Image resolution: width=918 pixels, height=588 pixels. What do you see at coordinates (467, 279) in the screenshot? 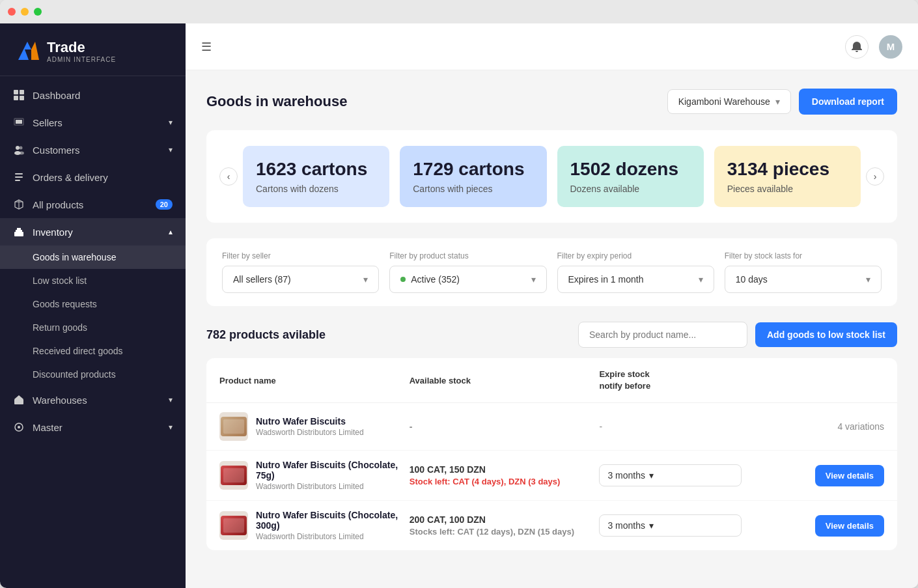
I see `filter-status-select: Active (352) ▾` at bounding box center [467, 279].